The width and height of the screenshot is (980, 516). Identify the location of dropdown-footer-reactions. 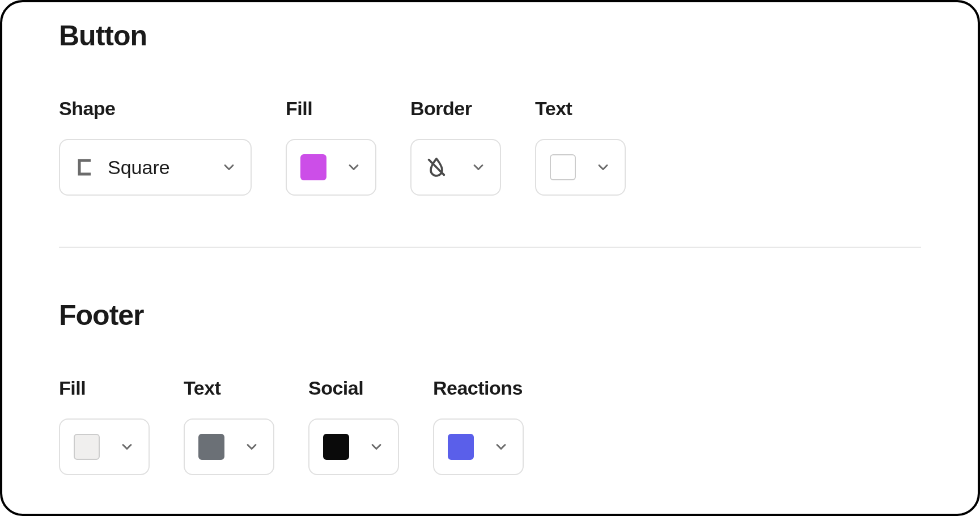
(478, 447).